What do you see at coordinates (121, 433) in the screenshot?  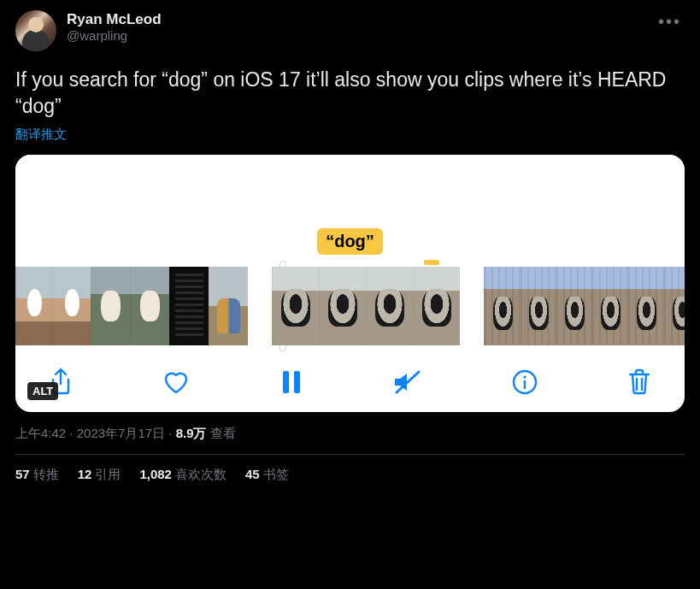 I see `tweet-date: 2023年7月17日` at bounding box center [121, 433].